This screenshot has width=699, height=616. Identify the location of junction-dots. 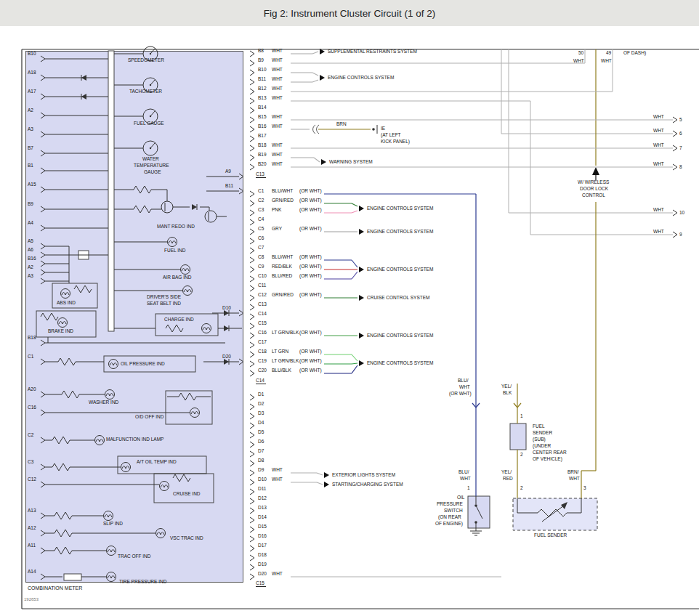
(424, 325).